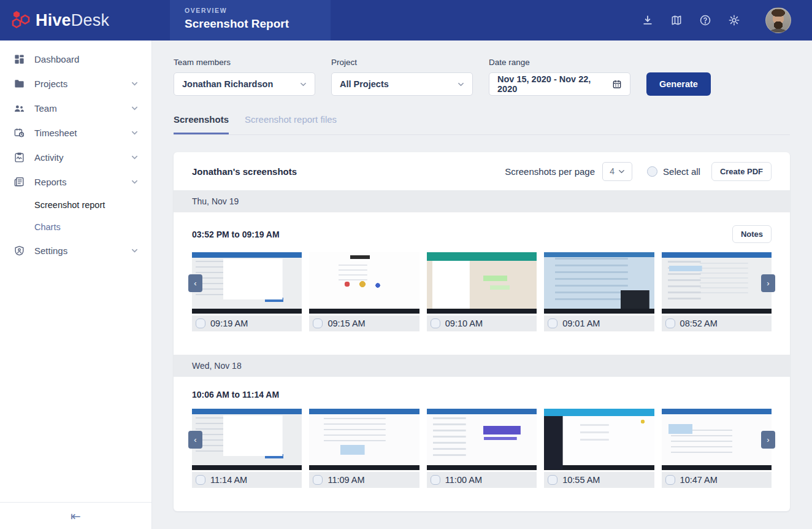  I want to click on sidebar-item-projects: Projects, so click(76, 83).